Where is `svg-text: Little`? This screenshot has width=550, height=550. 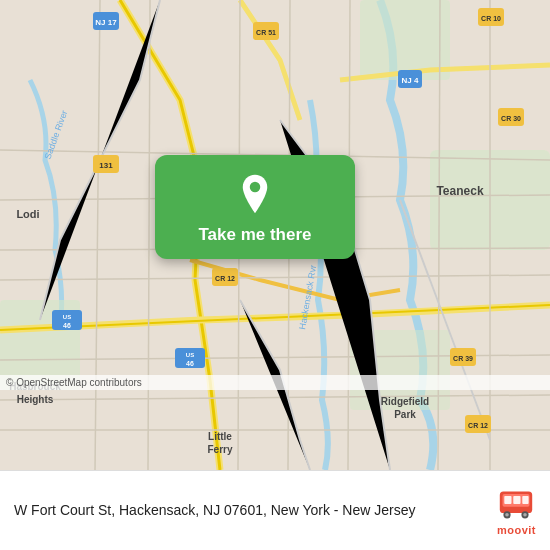 svg-text: Little is located at coordinates (220, 436).